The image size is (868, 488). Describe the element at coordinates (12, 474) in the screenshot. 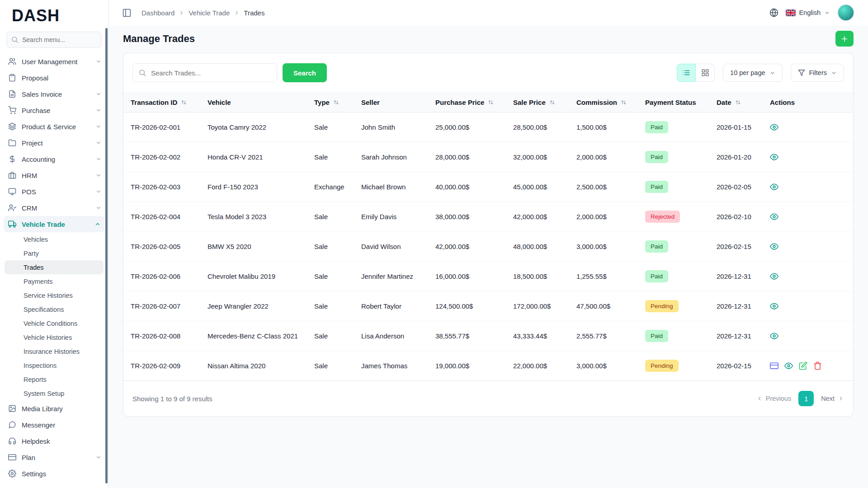

I see `settings-icon` at that location.